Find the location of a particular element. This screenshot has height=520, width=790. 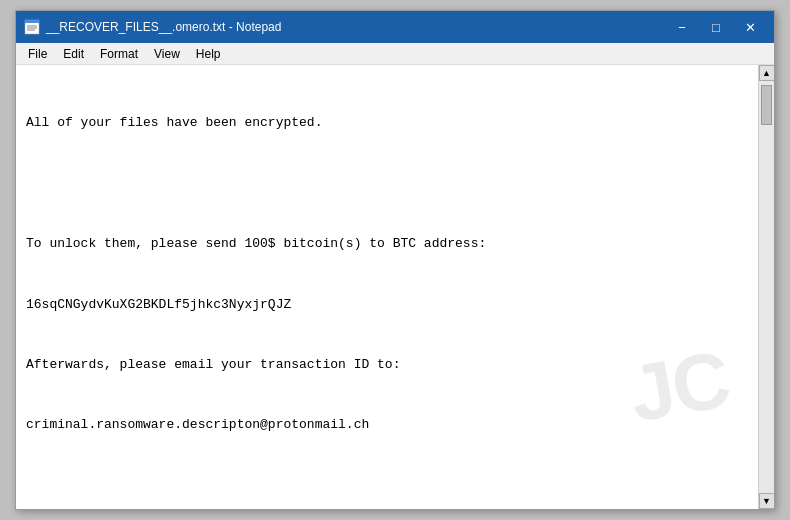

watermark: JC is located at coordinates (679, 386).